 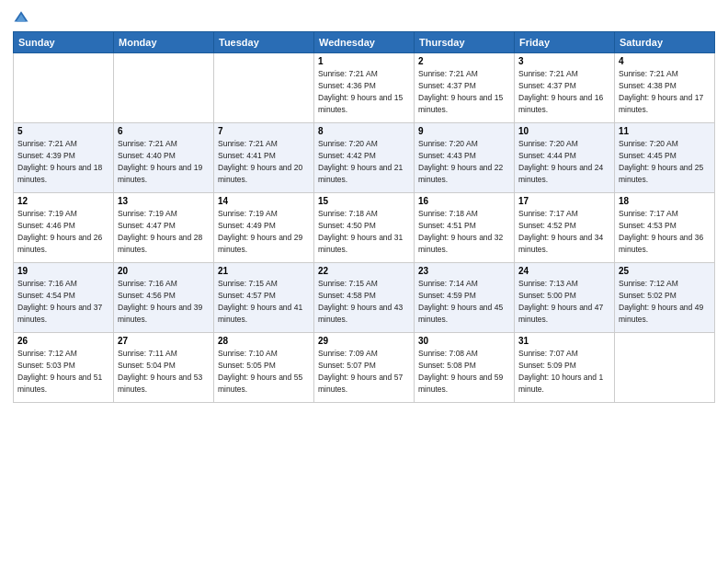 I want to click on day-number: 8, so click(x=364, y=131).